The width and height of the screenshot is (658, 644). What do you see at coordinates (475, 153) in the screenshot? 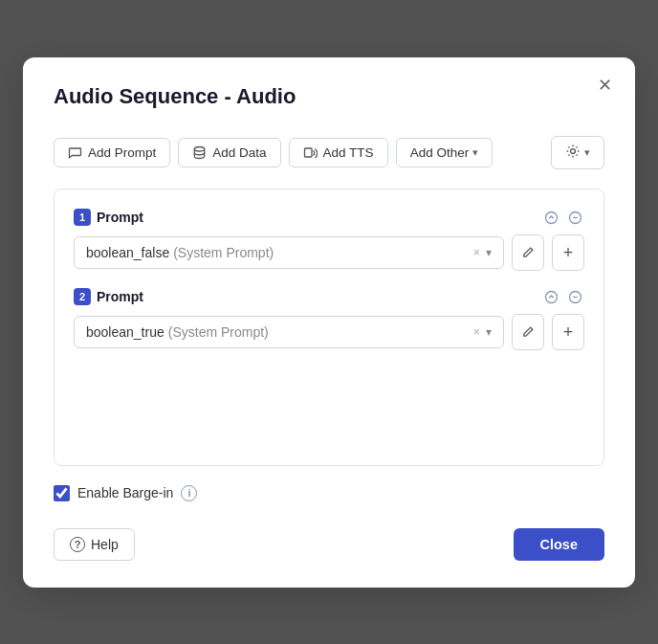
I see `chevron-down-icon: ▾` at bounding box center [475, 153].